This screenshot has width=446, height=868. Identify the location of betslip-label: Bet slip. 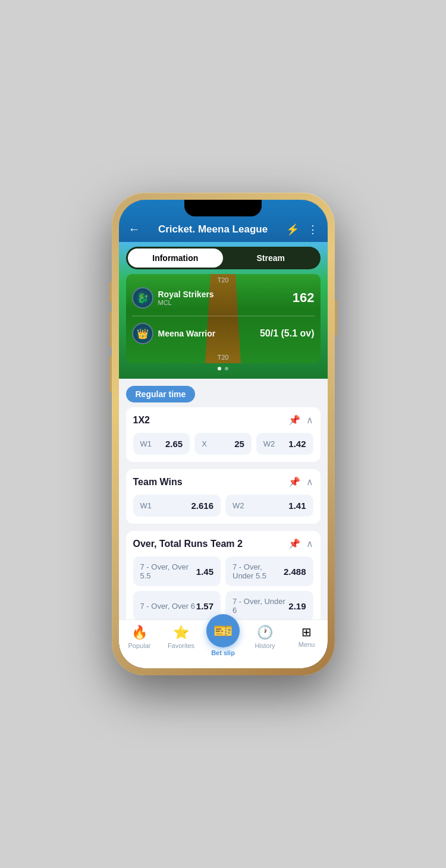
(223, 653).